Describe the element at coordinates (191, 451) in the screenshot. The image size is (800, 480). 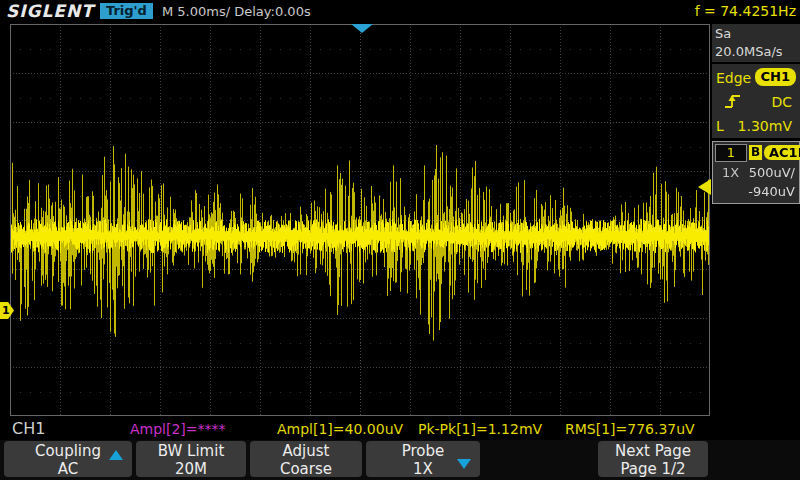
I see `bw-limit-label: BW Limit` at that location.